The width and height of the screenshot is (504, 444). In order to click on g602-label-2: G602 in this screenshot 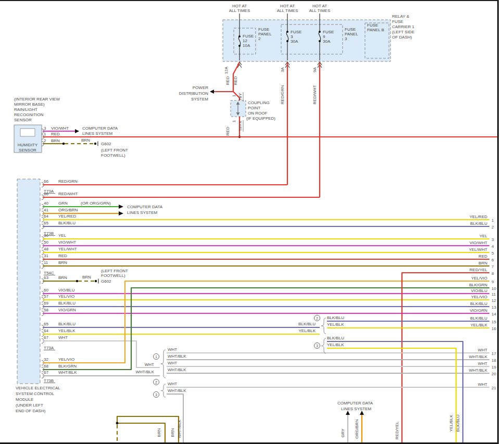, I will do `click(106, 281)`.